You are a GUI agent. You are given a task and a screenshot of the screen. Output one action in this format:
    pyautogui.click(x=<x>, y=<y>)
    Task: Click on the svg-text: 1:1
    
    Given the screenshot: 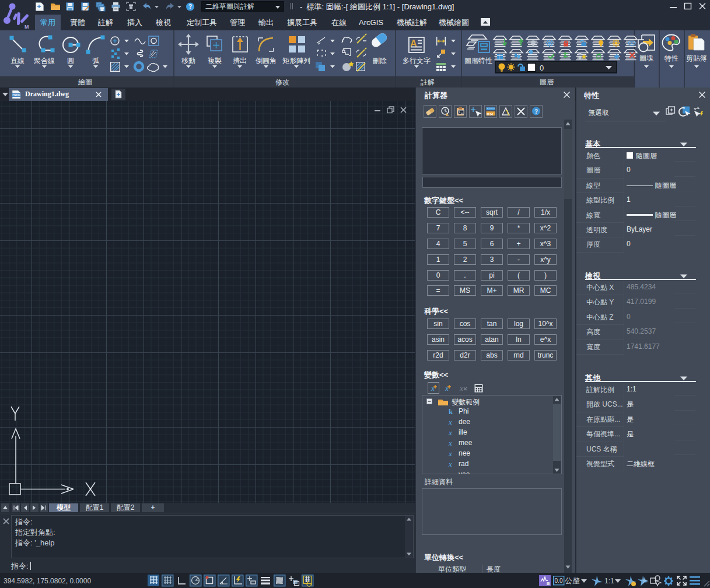 What is the action you would take?
    pyautogui.click(x=609, y=581)
    